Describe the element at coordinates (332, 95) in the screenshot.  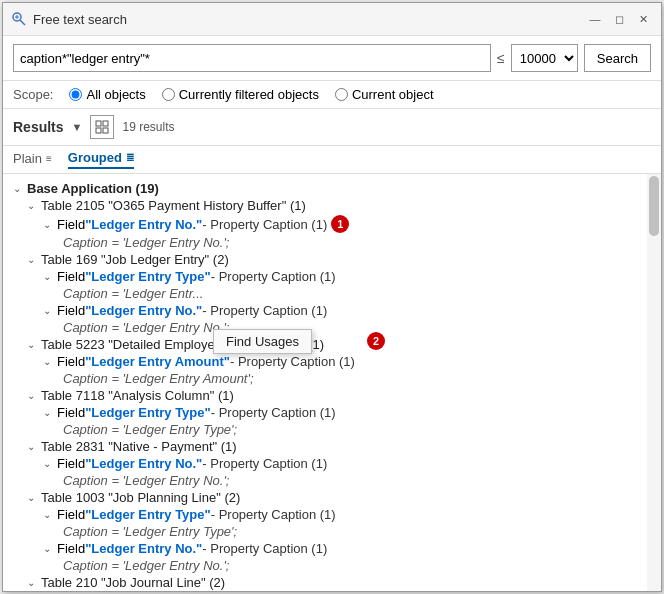
I see `scope-bar: Scope: All objects Currently filtered ob…` at that location.